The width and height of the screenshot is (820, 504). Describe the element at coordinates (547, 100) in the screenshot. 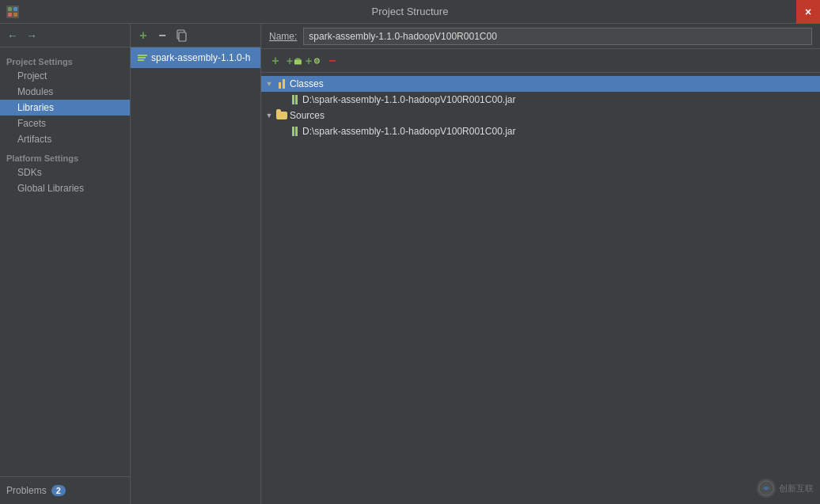

I see `classes-jar-item: D:\spark-assembly-1.1.0-hadoopV100R001C0…` at that location.